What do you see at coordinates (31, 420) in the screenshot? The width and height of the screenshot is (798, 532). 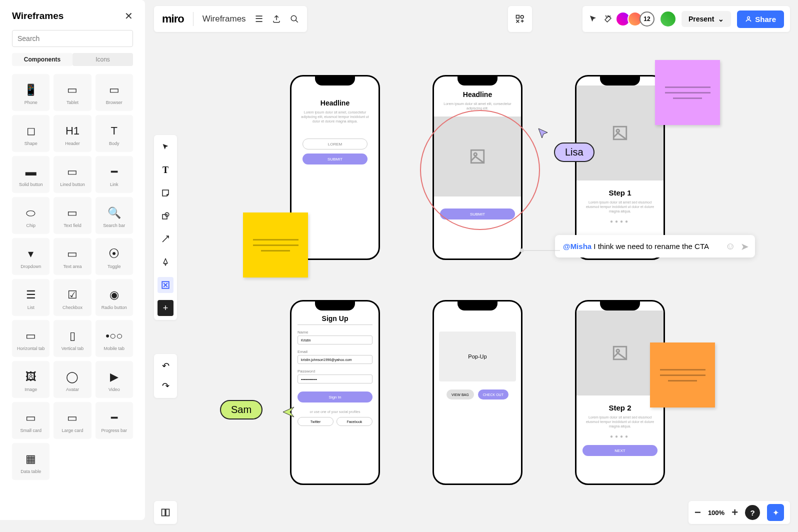 I see `component-small-card: ▭Small card` at bounding box center [31, 420].